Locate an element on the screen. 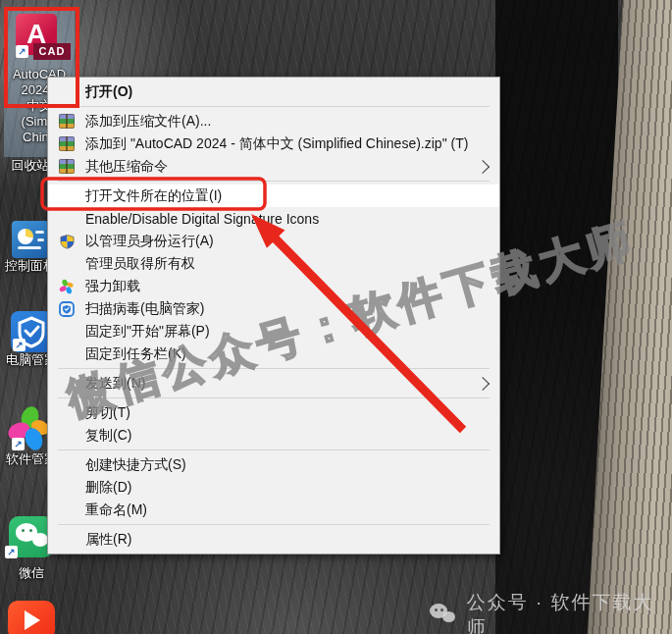 This screenshot has height=634, width=672. menu-item-add-to-archive: 添加到压缩文件(A)... is located at coordinates (274, 122).